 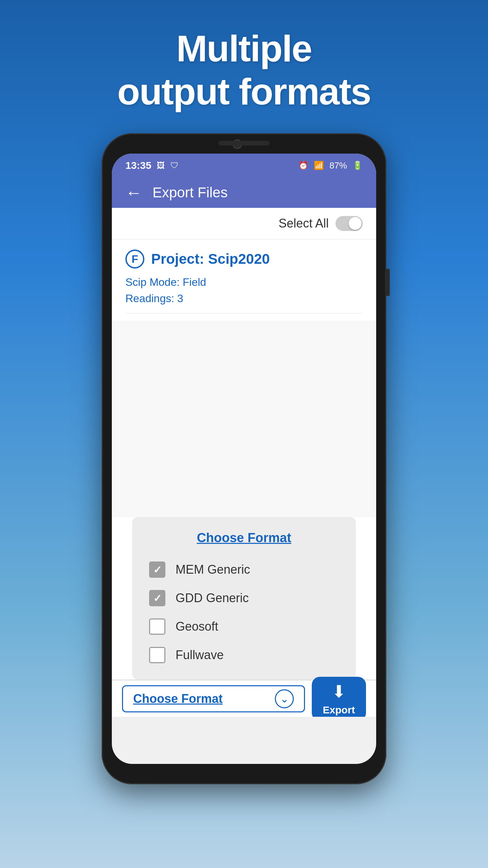 What do you see at coordinates (244, 570) in the screenshot?
I see `format-item-mem: MEM Generic` at bounding box center [244, 570].